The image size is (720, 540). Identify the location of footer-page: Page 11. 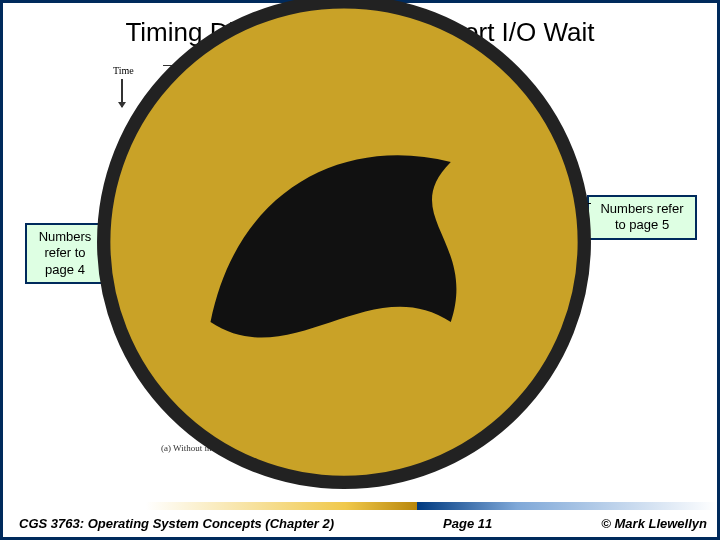
(468, 524).